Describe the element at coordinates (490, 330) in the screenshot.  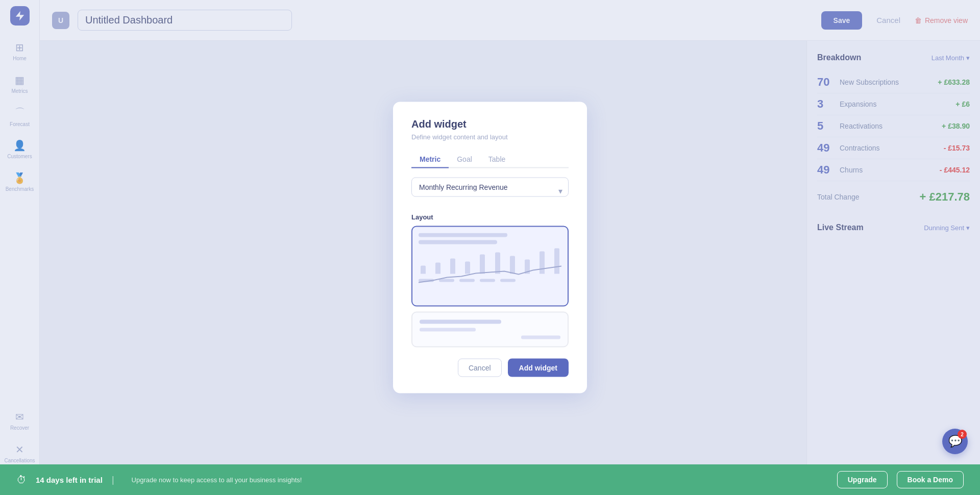
I see `layout-preview-simple` at that location.